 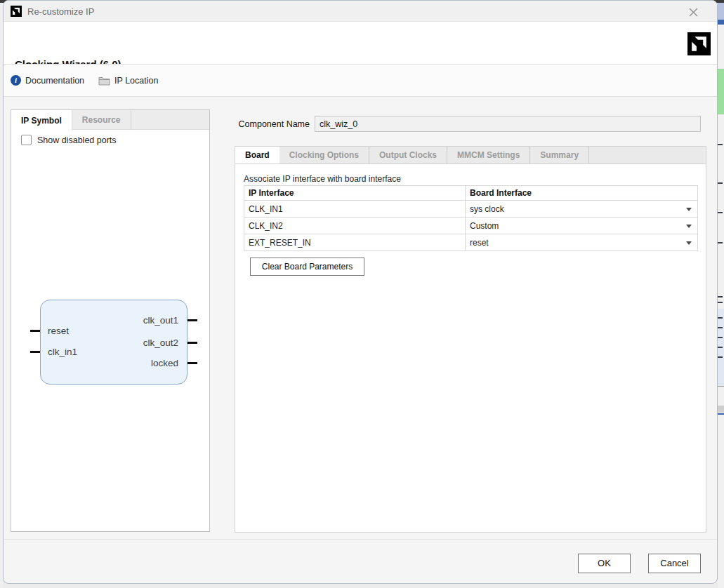 What do you see at coordinates (471, 194) in the screenshot?
I see `table-header-row: IP Interface Board Interface` at bounding box center [471, 194].